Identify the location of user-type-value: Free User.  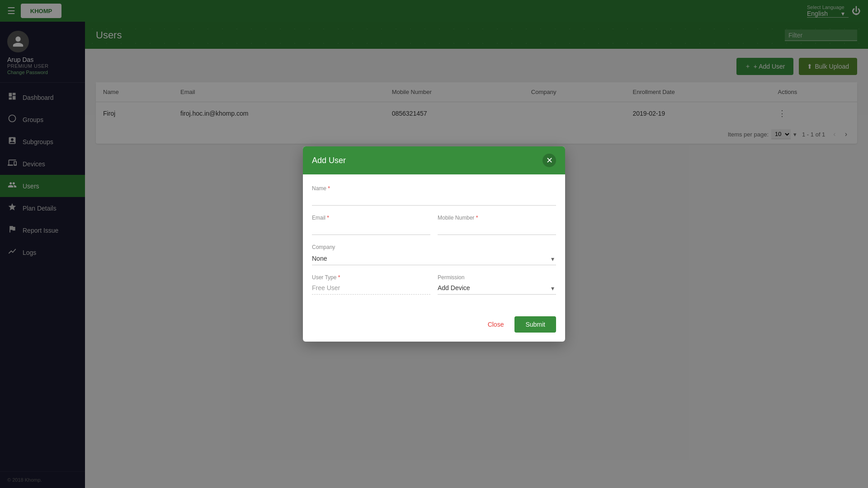
(371, 288).